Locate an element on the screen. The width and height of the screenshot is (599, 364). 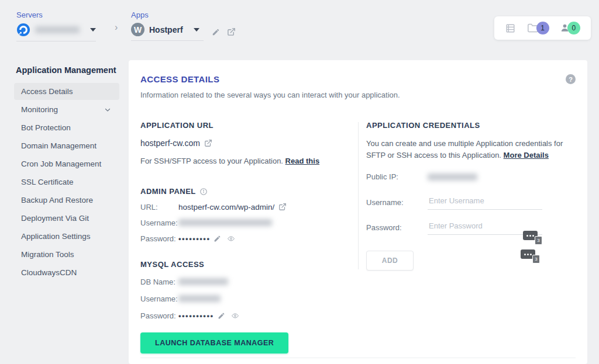
application-url-value: hostperf-cw.com is located at coordinates (170, 143).